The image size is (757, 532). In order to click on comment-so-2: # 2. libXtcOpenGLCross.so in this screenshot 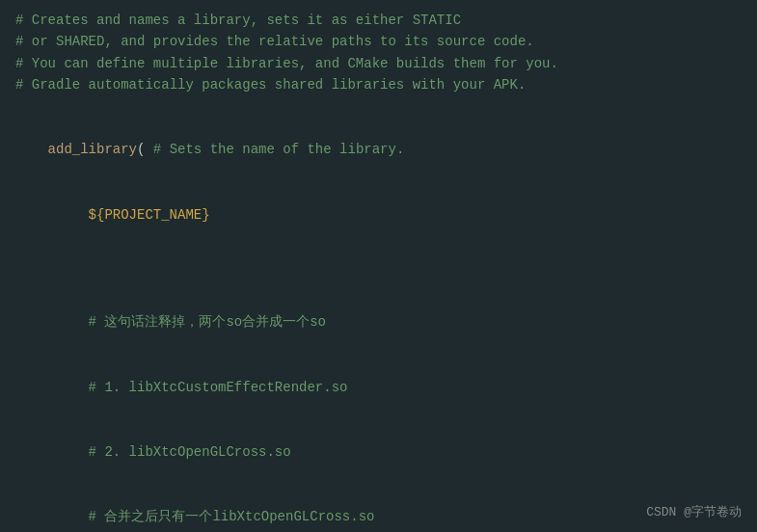, I will do `click(190, 452)`.